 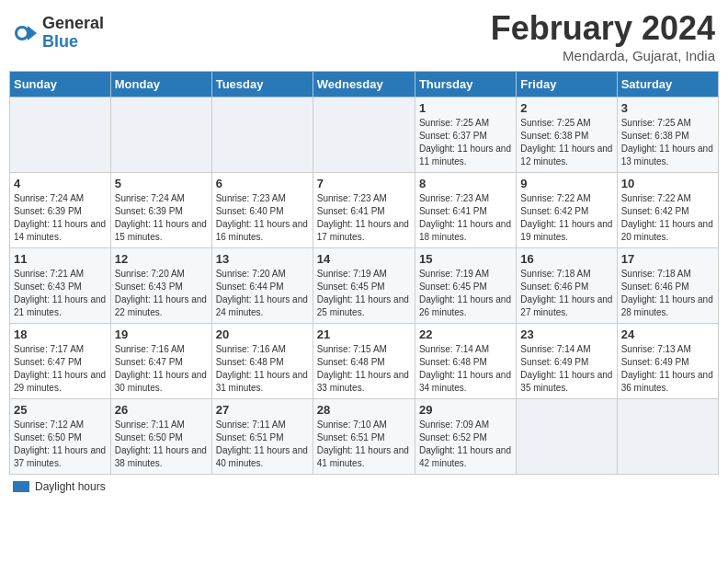 I want to click on weekday-header-row: SundayMondayTuesdayWednesdayThursdayFrid…, so click(x=364, y=85).